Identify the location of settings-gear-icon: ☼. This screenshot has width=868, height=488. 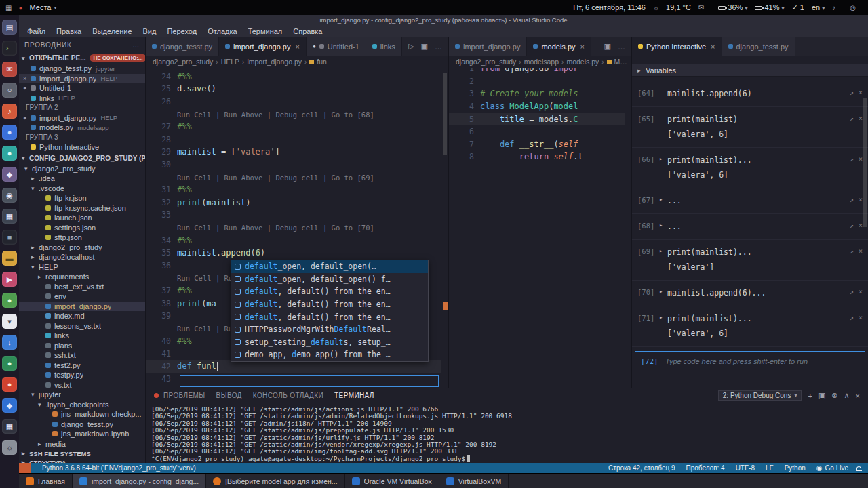
(9, 447).